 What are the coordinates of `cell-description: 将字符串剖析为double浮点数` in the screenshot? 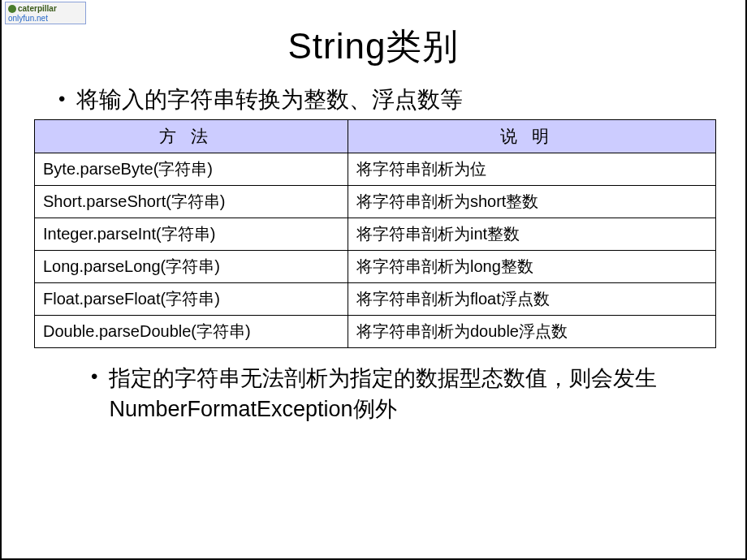 It's located at (531, 332).